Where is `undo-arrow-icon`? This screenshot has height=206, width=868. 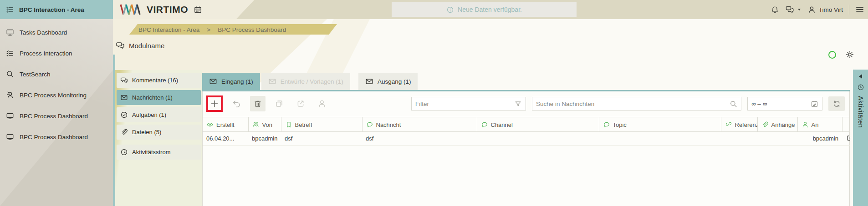 undo-arrow-icon is located at coordinates (236, 104).